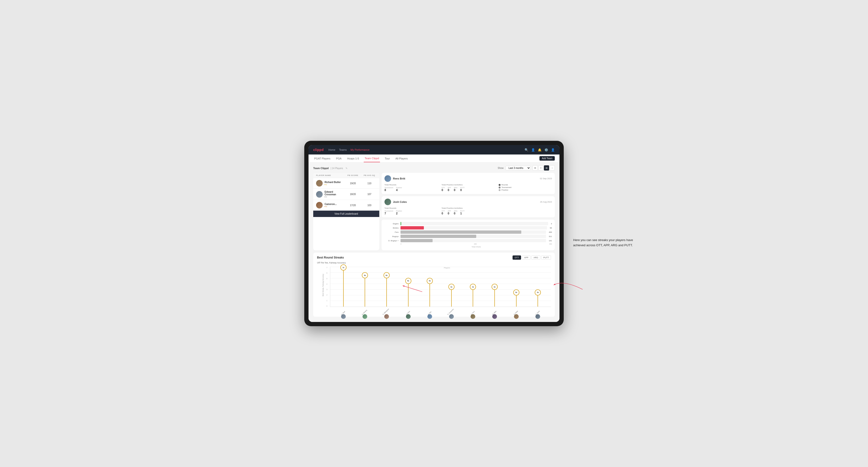 The height and width of the screenshot is (467, 868). I want to click on avatar-josh, so click(388, 202).